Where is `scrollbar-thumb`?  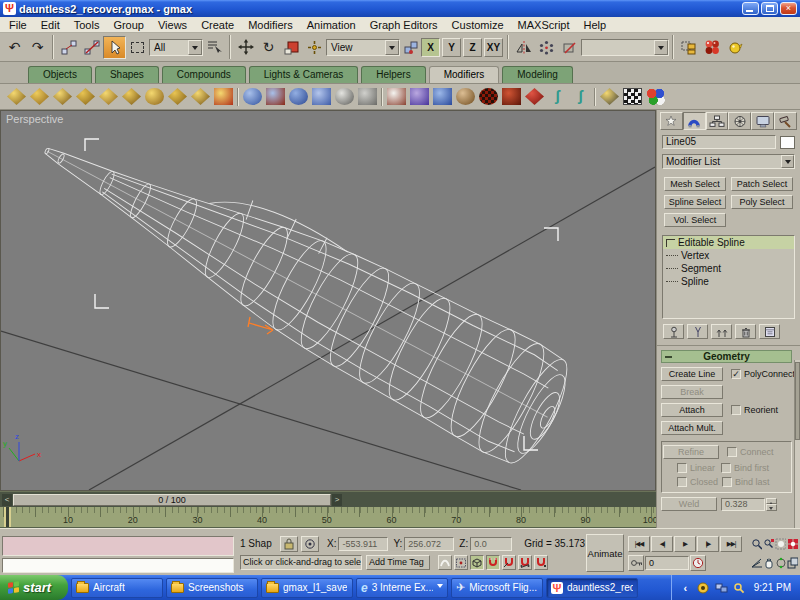 scrollbar-thumb is located at coordinates (798, 401).